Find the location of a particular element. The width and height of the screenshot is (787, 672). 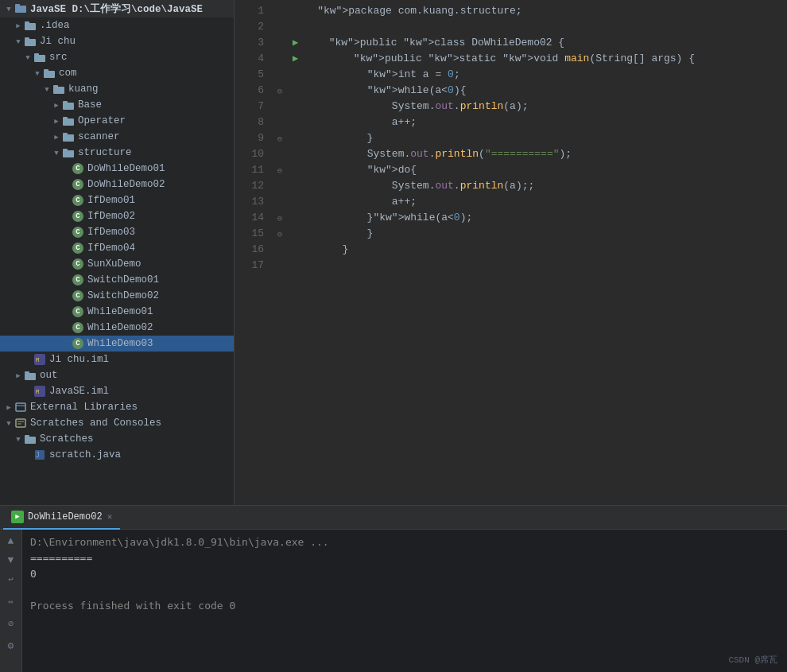

settings-button: ⚙ is located at coordinates (11, 646).